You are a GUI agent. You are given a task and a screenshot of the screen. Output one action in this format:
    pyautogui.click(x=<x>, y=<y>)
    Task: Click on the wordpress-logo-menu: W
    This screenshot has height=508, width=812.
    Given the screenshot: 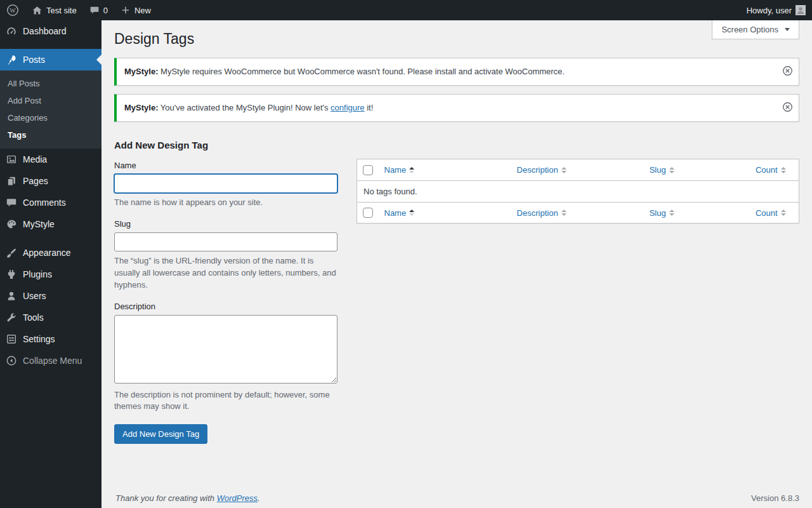 What is the action you would take?
    pyautogui.click(x=13, y=10)
    